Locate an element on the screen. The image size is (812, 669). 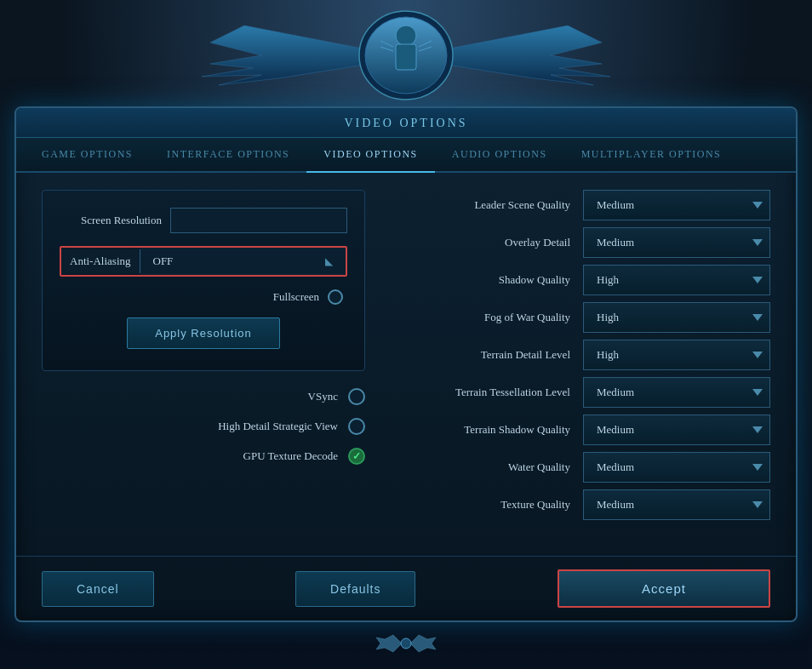
tab-video-options: VIDEO OPTIONS is located at coordinates (371, 155).